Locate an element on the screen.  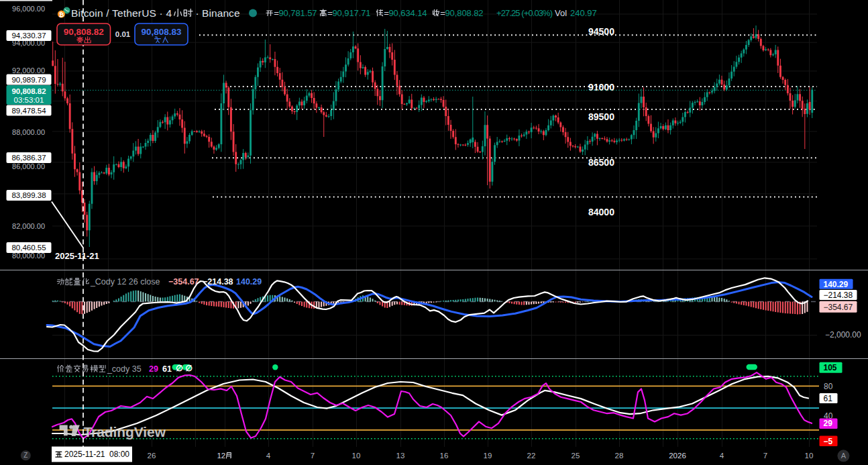
svg-text: 25 is located at coordinates (576, 456).